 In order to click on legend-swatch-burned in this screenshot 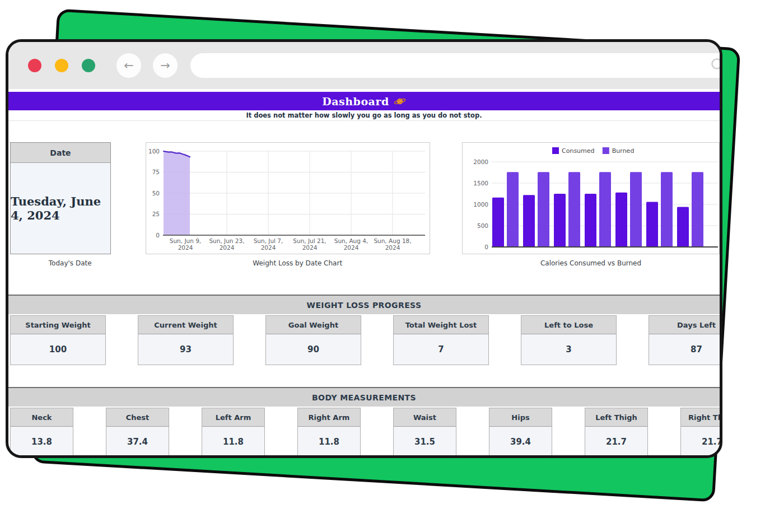, I will do `click(606, 151)`.